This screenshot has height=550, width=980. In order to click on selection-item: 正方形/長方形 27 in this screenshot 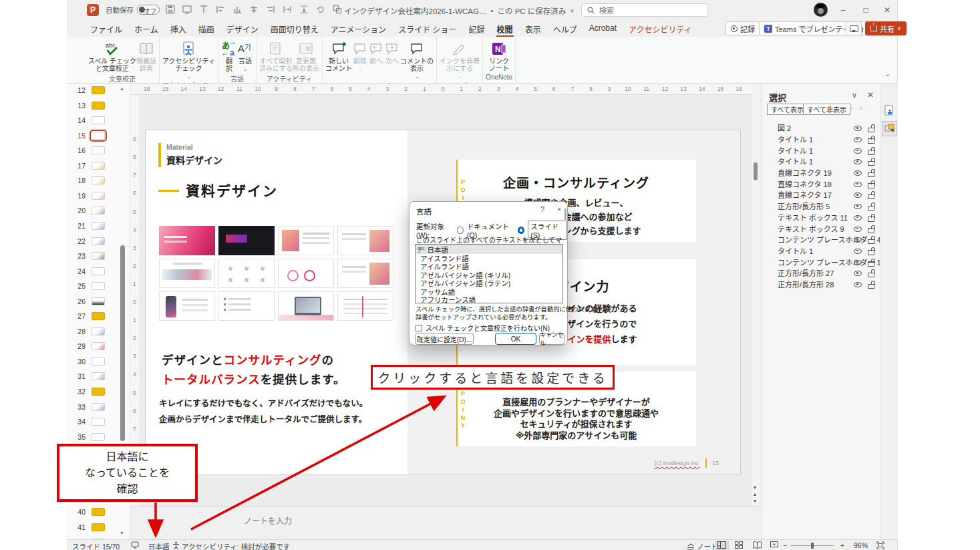, I will do `click(822, 273)`.